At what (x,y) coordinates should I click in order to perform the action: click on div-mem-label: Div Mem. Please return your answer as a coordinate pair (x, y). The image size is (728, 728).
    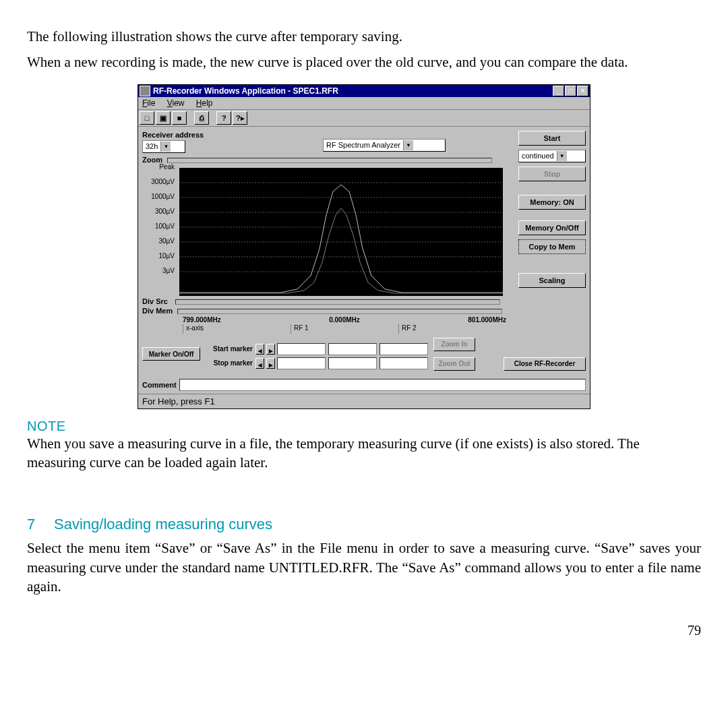
    Looking at the image, I should click on (158, 311).